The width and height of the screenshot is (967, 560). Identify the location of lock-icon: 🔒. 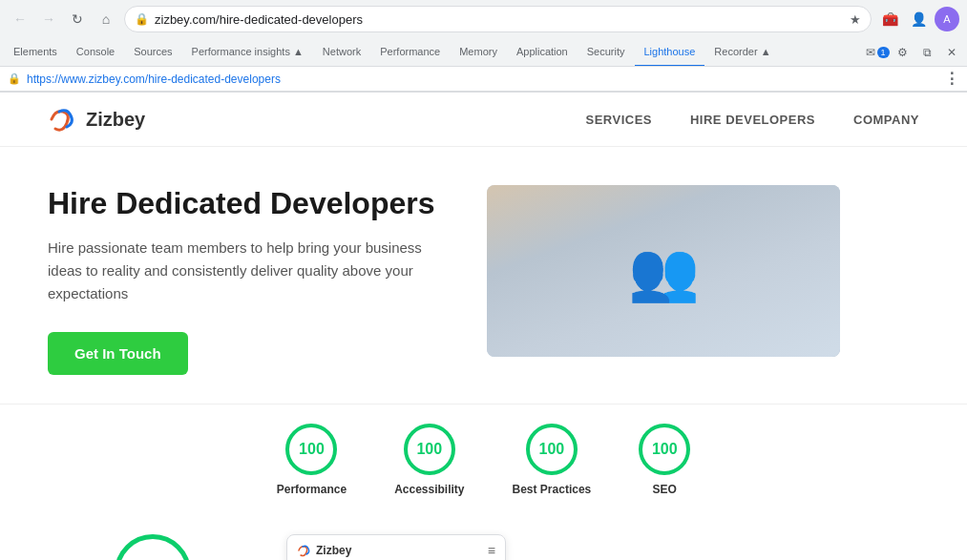
(141, 19).